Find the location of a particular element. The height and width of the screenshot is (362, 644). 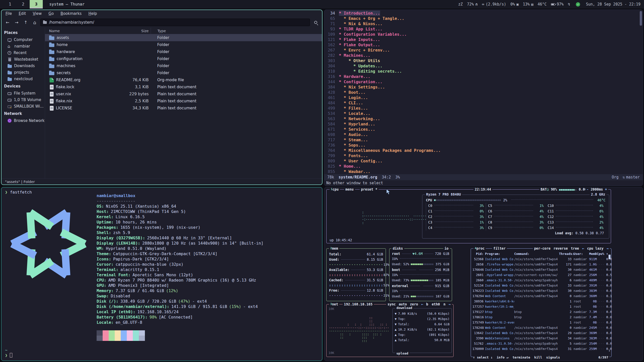

direction-arrow: ▼ is located at coordinates (396, 314).